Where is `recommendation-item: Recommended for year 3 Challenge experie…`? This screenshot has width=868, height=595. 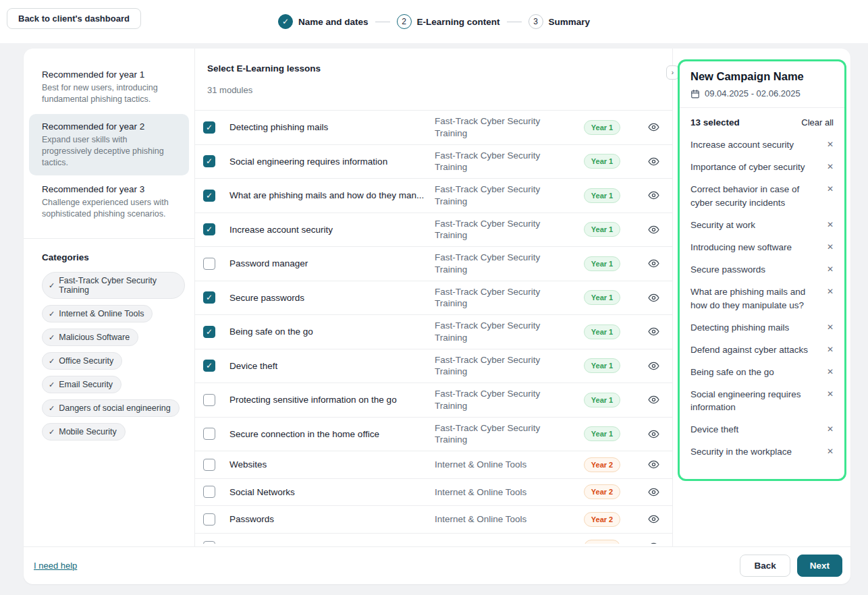
recommendation-item: Recommended for year 3 Challenge experie… is located at coordinates (109, 202).